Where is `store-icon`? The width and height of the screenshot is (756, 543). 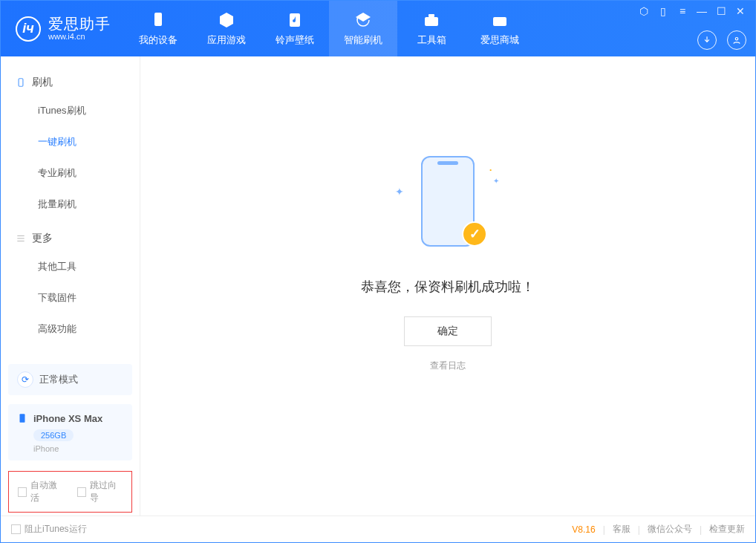
store-icon is located at coordinates (500, 20).